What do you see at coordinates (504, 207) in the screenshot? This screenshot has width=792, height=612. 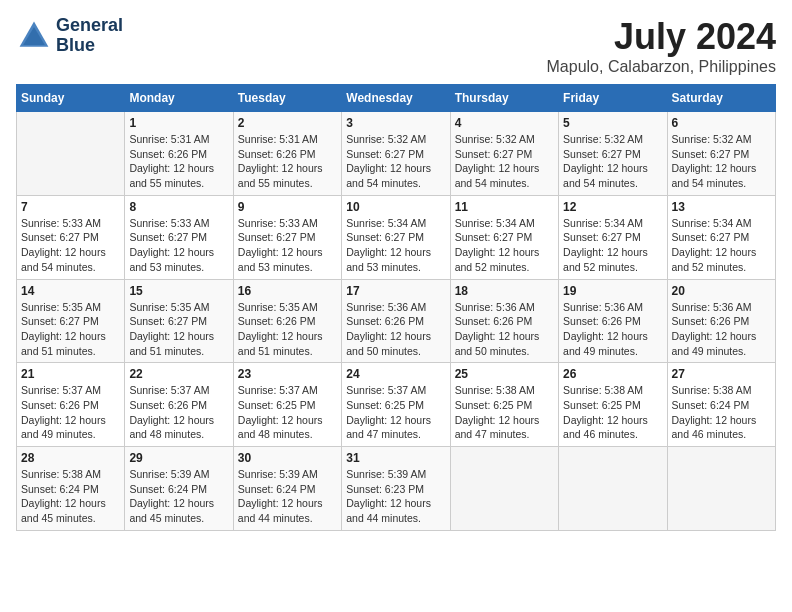 I see `day-number: 11` at bounding box center [504, 207].